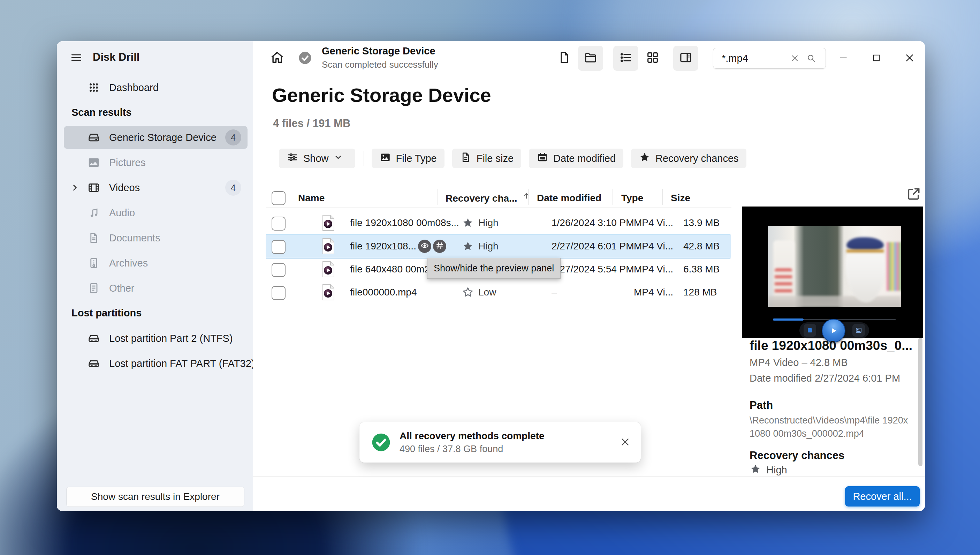 Image resolution: width=980 pixels, height=555 pixels. What do you see at coordinates (593, 269) in the screenshot?
I see `date-modified: 2/27/2024 5:54 PM` at bounding box center [593, 269].